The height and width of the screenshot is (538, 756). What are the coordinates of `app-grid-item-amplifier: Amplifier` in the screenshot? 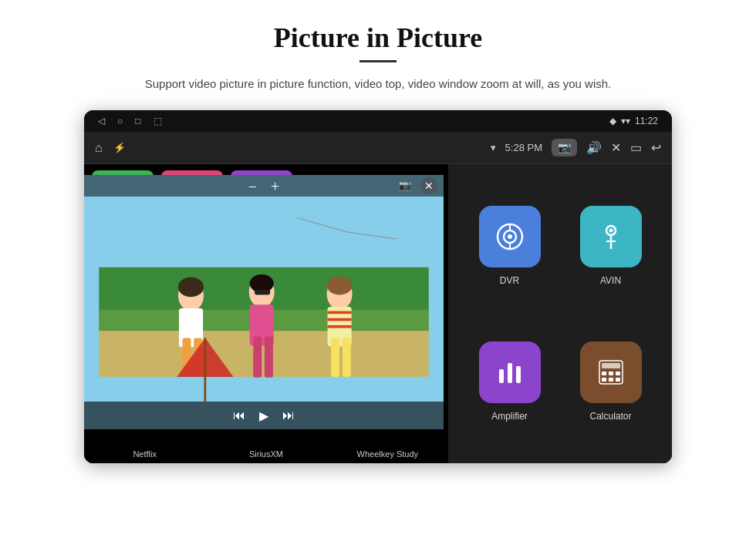 It's located at (509, 382).